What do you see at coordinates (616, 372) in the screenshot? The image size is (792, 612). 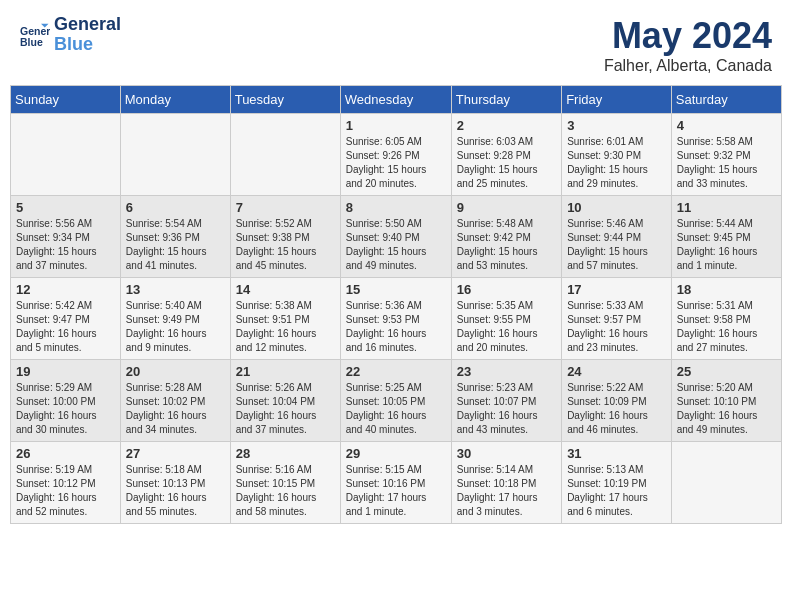 I see `day-number: 24` at bounding box center [616, 372].